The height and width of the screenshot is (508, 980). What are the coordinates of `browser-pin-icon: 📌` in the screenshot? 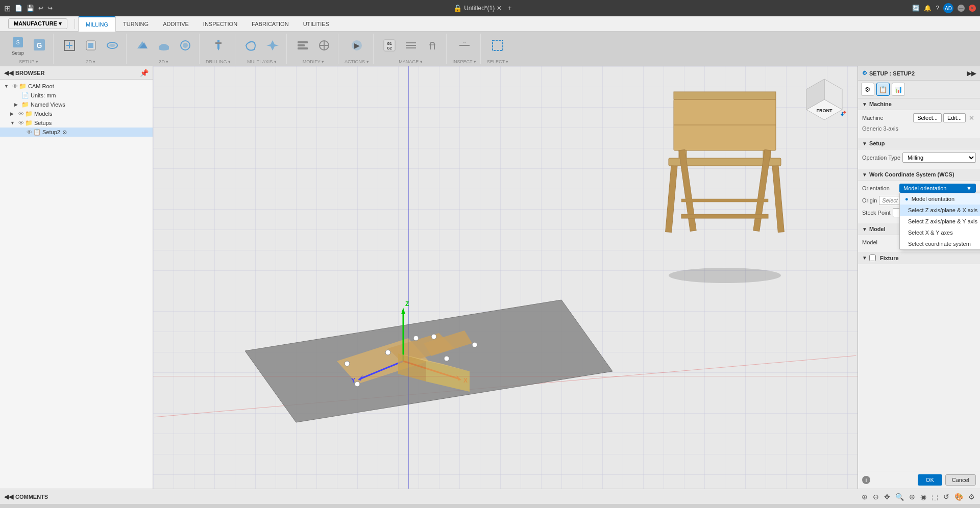 It's located at (144, 73).